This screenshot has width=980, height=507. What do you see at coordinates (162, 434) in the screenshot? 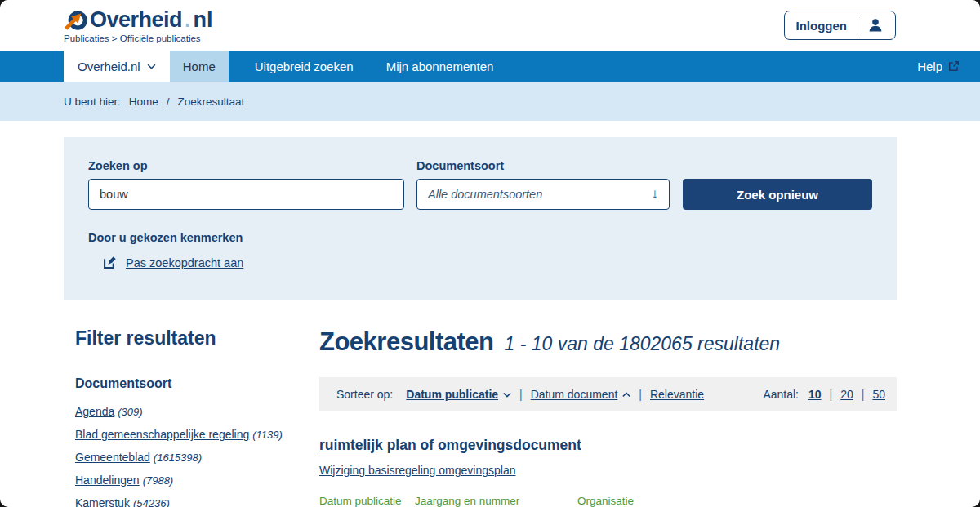
I see `filter-link-blad-gemeenschappelijke-regeling: Blad gemeenschappelijke regeling` at bounding box center [162, 434].